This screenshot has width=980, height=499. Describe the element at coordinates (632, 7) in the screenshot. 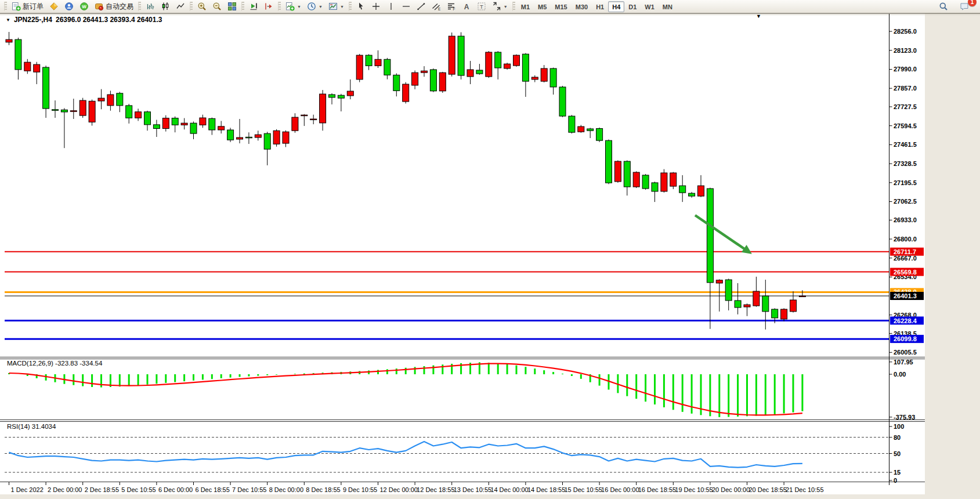

I see `timeframe-d1-button: D1` at that location.